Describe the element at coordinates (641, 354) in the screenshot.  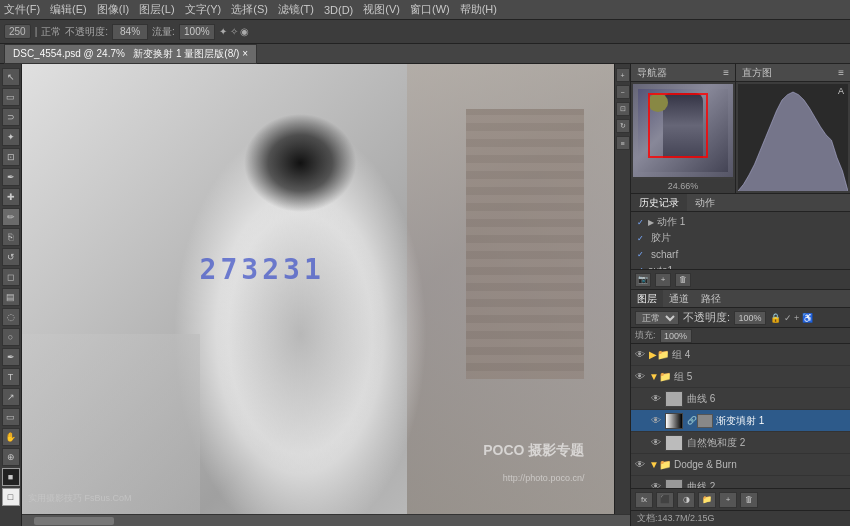
I see `visibility-icon-group4: 👁` at that location.